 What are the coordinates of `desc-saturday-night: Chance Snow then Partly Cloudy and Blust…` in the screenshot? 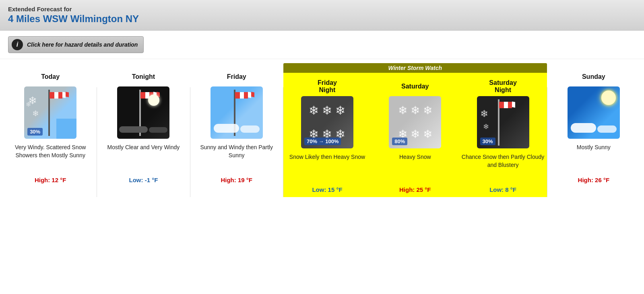 It's located at (503, 168).